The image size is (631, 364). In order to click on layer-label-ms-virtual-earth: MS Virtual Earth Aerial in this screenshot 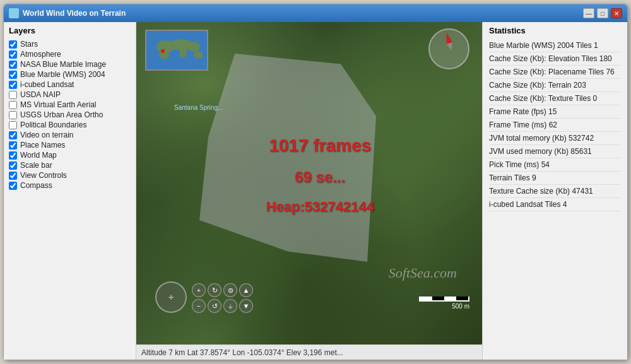, I will do `click(58, 105)`.